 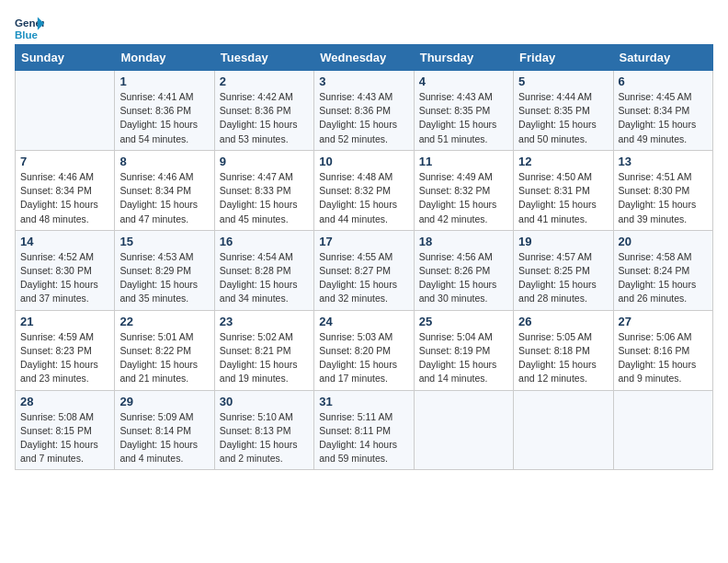 I want to click on day-number: 5, so click(x=563, y=81).